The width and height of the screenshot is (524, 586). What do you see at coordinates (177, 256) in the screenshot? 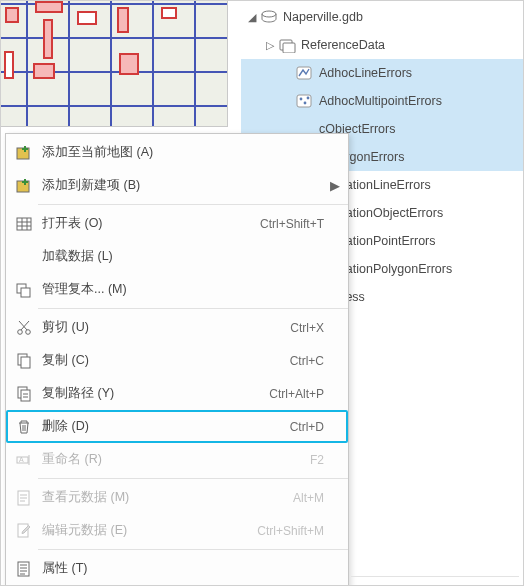
I see `menu-item: 加载数据 (L)` at bounding box center [177, 256].